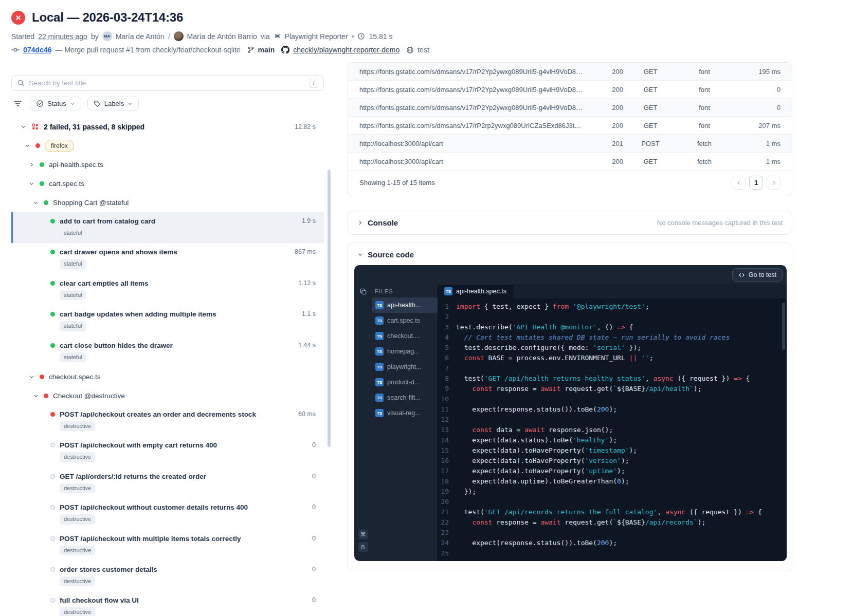 The width and height of the screenshot is (853, 616). Describe the element at coordinates (447, 409) in the screenshot. I see `line-number: 11` at that location.